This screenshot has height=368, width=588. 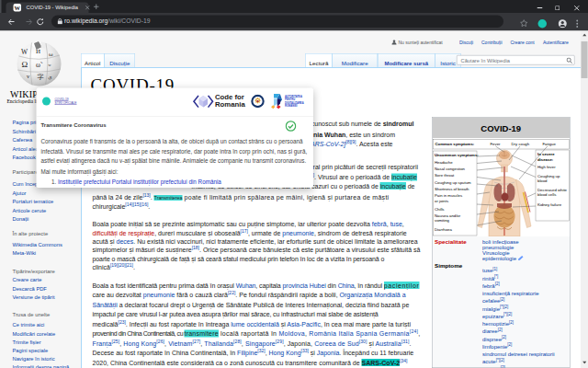 What do you see at coordinates (439, 210) in the screenshot?
I see `svg-text: Chills` at bounding box center [439, 210].